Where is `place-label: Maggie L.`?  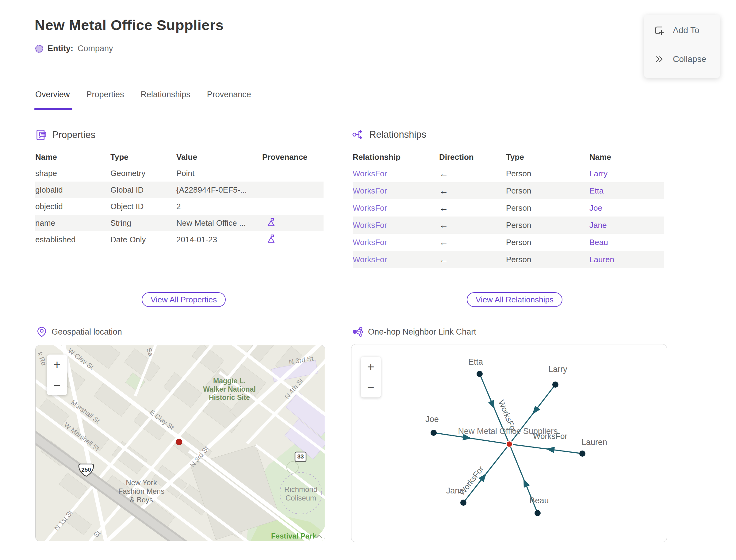
place-label: Maggie L. is located at coordinates (229, 381).